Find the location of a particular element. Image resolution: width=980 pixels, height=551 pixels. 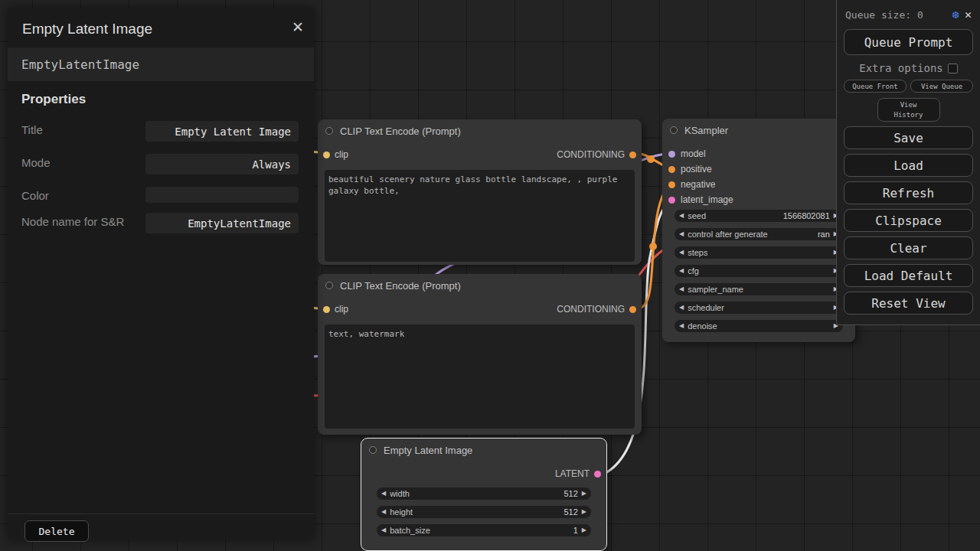

prompt-text-area: beautiful scenery nature glass bottle la… is located at coordinates (479, 216).